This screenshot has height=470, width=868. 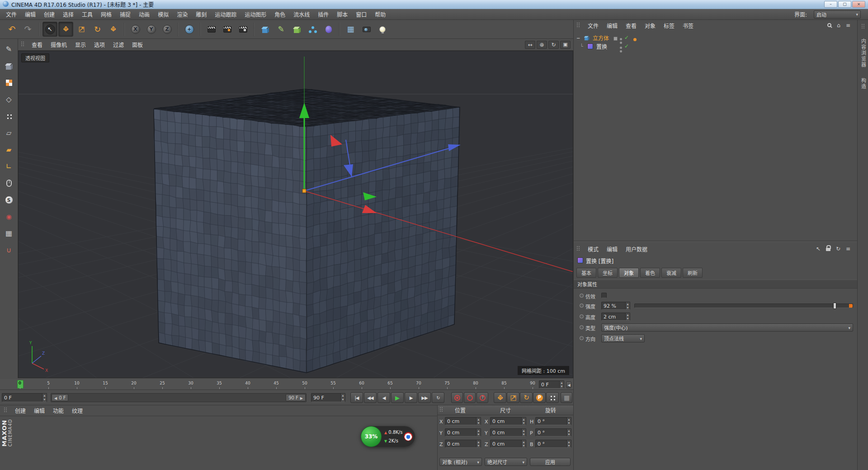 I want to click on texture-mode-button, so click(x=9, y=83).